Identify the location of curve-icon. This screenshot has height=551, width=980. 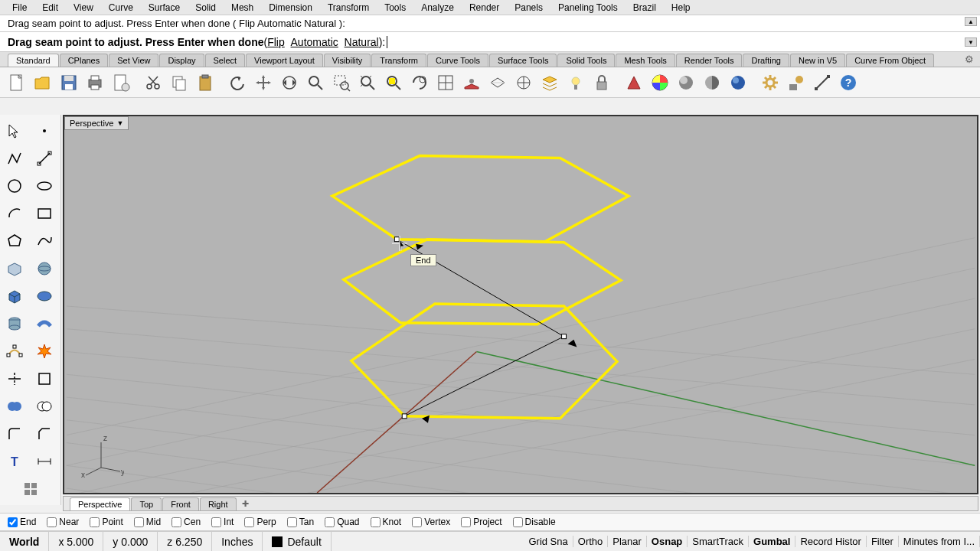
(44, 241).